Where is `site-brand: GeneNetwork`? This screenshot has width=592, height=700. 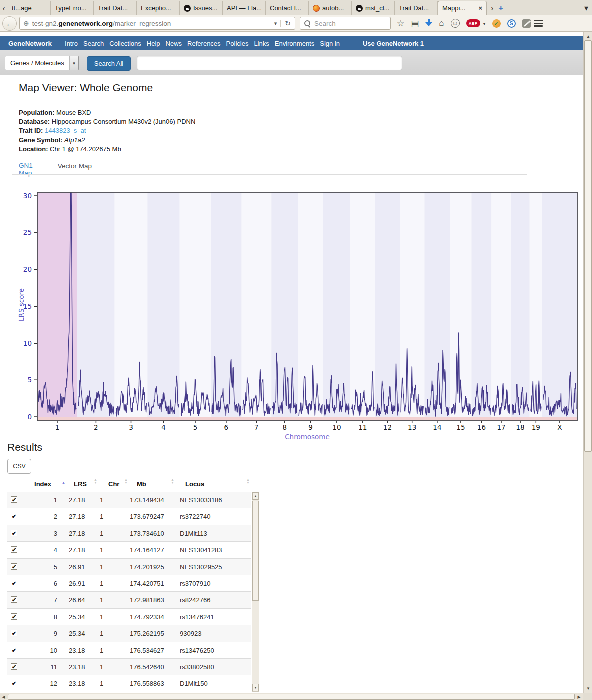
site-brand: GeneNetwork is located at coordinates (30, 44).